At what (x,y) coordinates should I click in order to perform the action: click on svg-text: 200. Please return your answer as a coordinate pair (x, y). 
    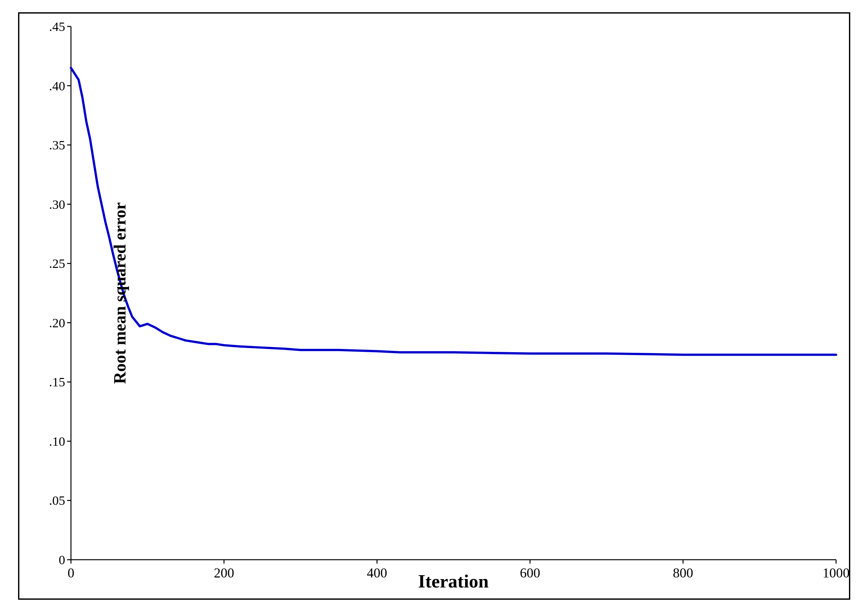
    Looking at the image, I should click on (224, 573).